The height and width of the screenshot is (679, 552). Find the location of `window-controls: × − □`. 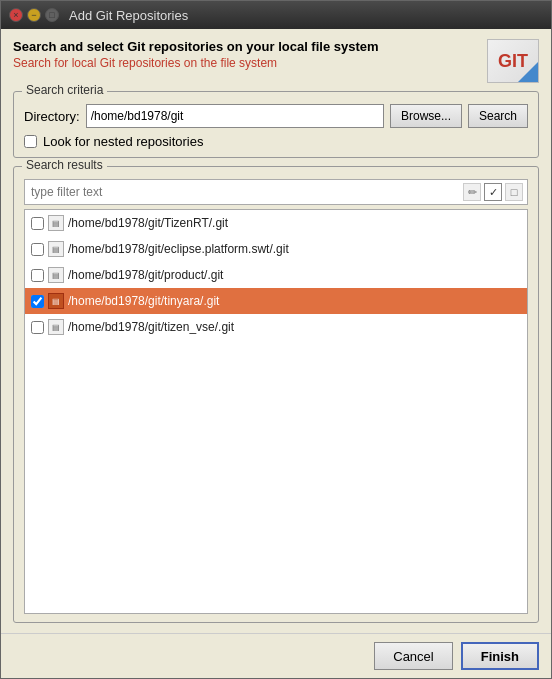

window-controls: × − □ is located at coordinates (34, 15).